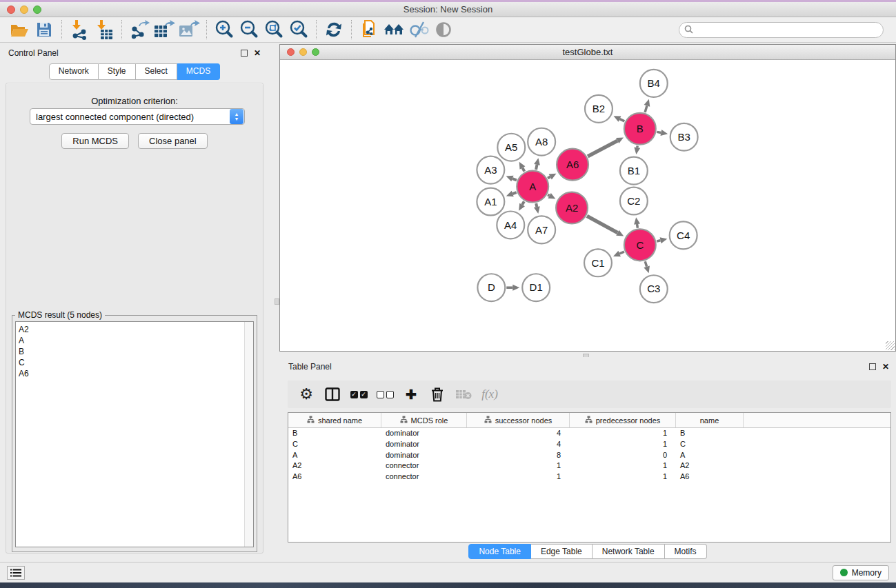 Image resolution: width=896 pixels, height=588 pixels. I want to click on graph-node-C3: C3, so click(654, 289).